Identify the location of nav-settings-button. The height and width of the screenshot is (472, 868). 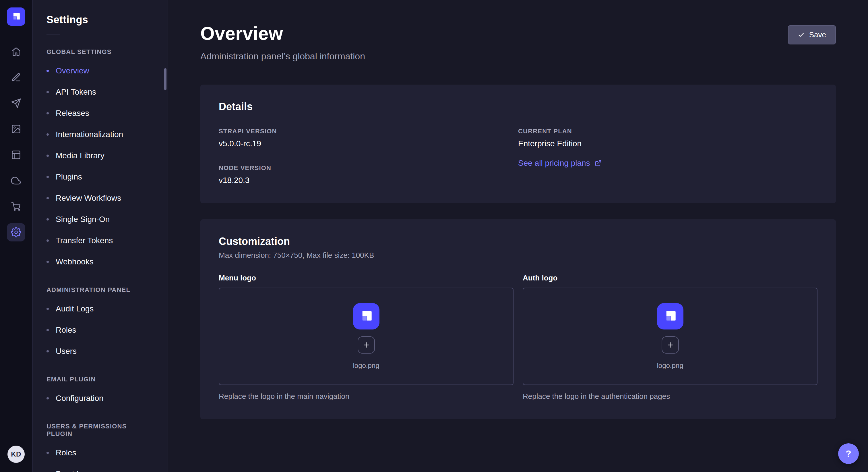
(16, 232).